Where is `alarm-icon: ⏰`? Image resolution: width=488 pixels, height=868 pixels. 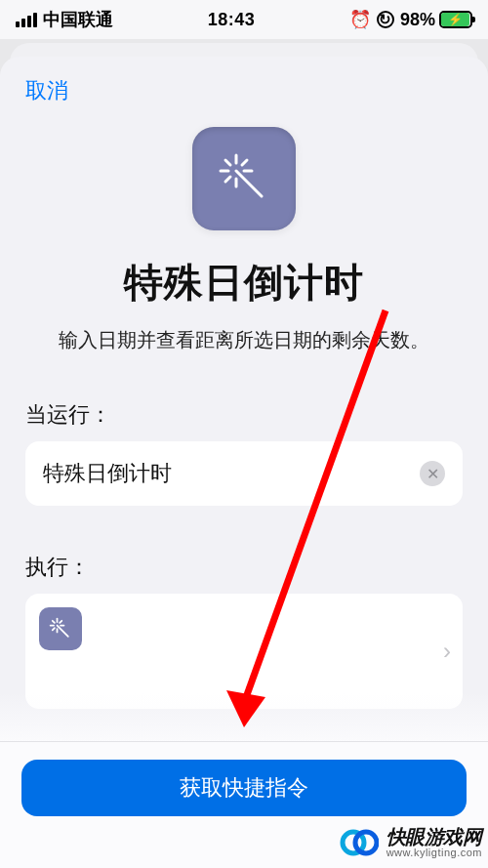 alarm-icon: ⏰ is located at coordinates (360, 20).